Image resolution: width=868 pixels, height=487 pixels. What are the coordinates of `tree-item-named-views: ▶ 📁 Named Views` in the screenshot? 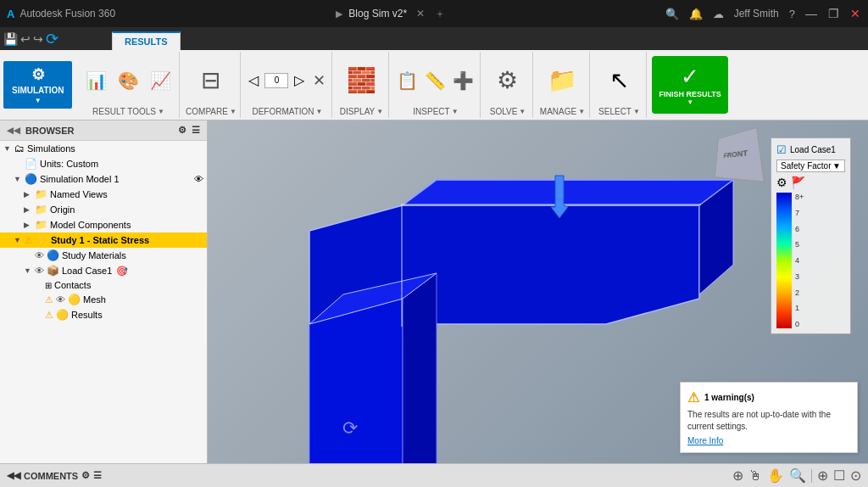 It's located at (103, 194).